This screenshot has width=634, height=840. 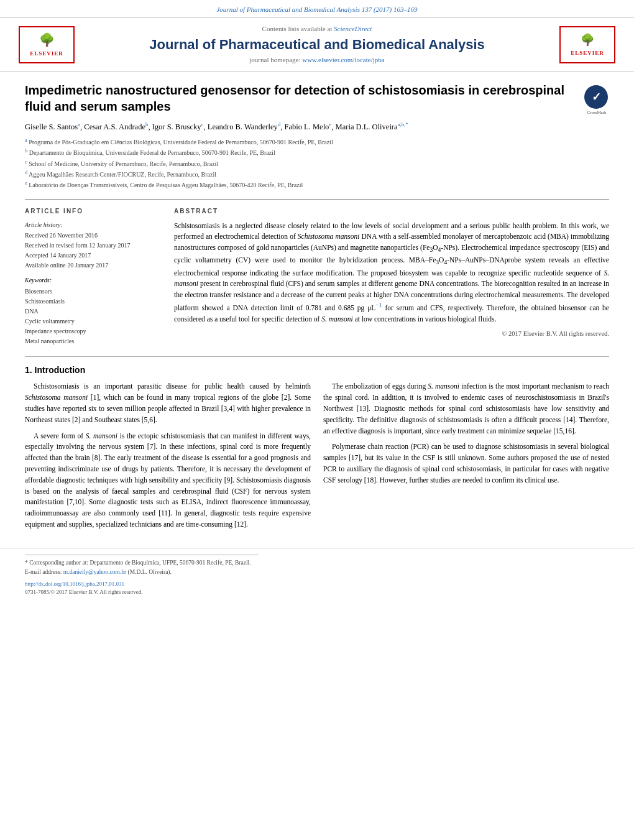 What do you see at coordinates (47, 40) in the screenshot?
I see `elsevier-tree-icon: 🌳` at bounding box center [47, 40].